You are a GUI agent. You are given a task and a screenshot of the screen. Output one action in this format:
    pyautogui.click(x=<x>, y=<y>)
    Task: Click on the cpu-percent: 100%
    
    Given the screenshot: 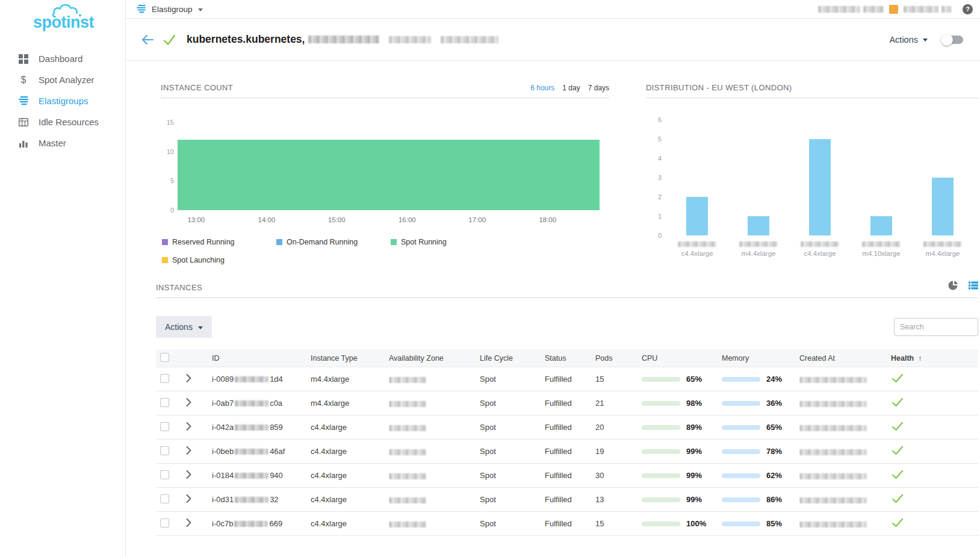 What is the action you would take?
    pyautogui.click(x=696, y=524)
    